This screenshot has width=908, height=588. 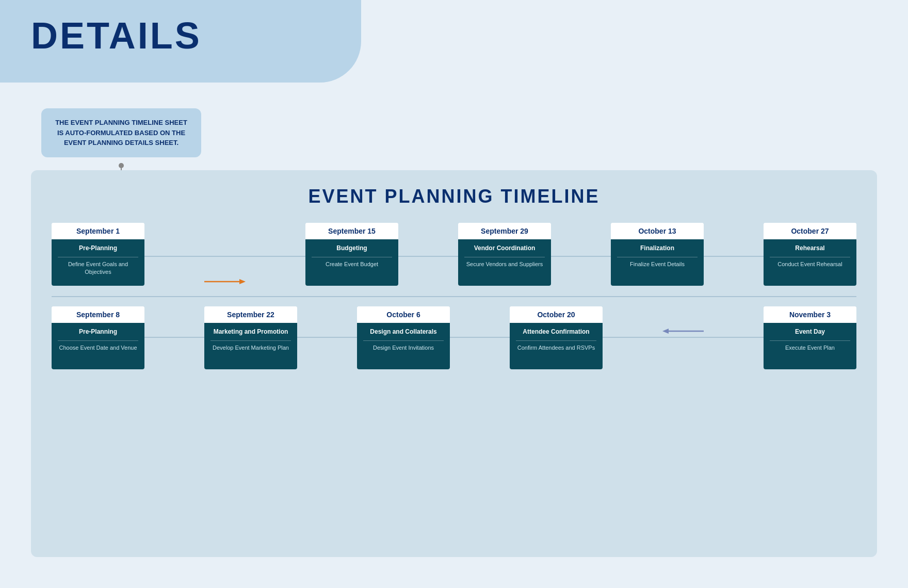 I want to click on card-desc-r2-2: Design Event Invitations, so click(x=403, y=348).